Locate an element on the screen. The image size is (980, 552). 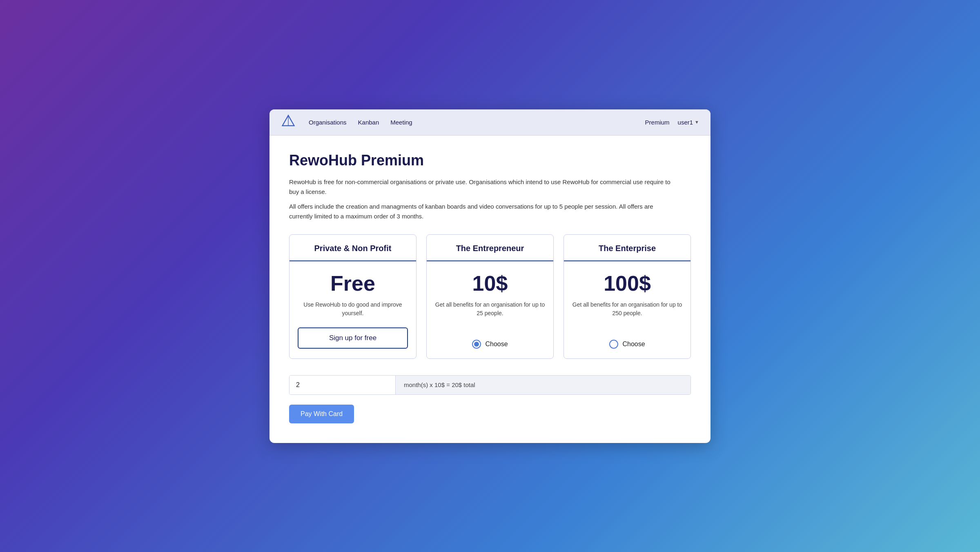
card-private-desc: Use RewoHub to do good and improve yours… is located at coordinates (353, 309).